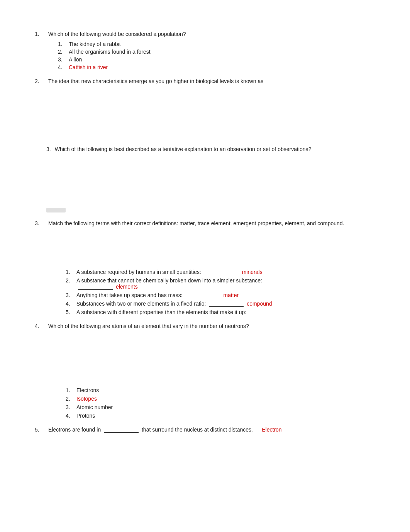  What do you see at coordinates (217, 59) in the screenshot?
I see `q1-option-3: A lion` at bounding box center [217, 59].